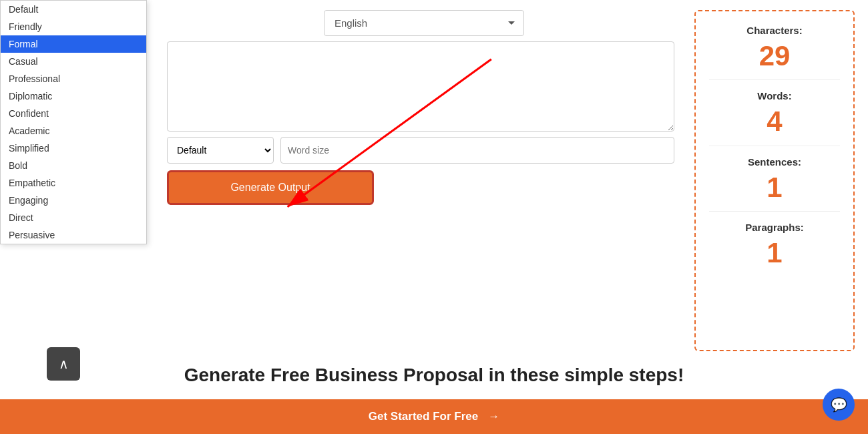 This screenshot has height=434, width=868. Describe the element at coordinates (73, 166) in the screenshot. I see `dropdown-item-bold: Bold` at that location.